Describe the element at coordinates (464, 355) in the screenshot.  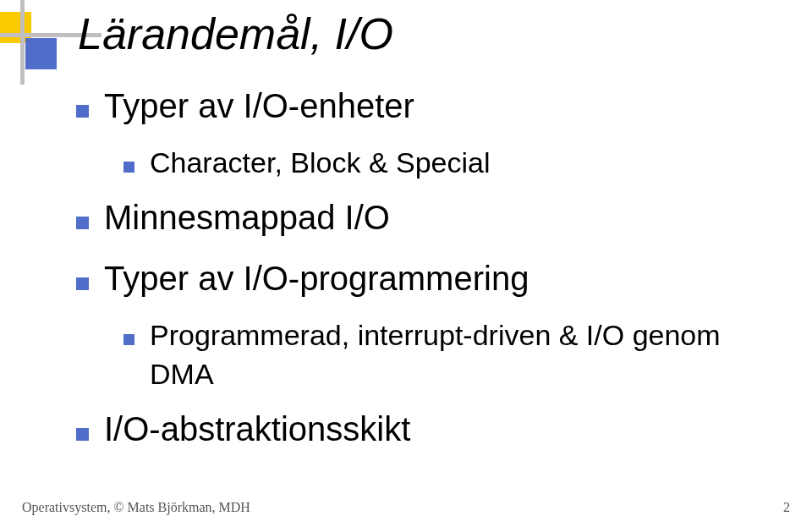
I see `bullet-text: Programmerad, interrupt-driven & I/O gen…` at that location.